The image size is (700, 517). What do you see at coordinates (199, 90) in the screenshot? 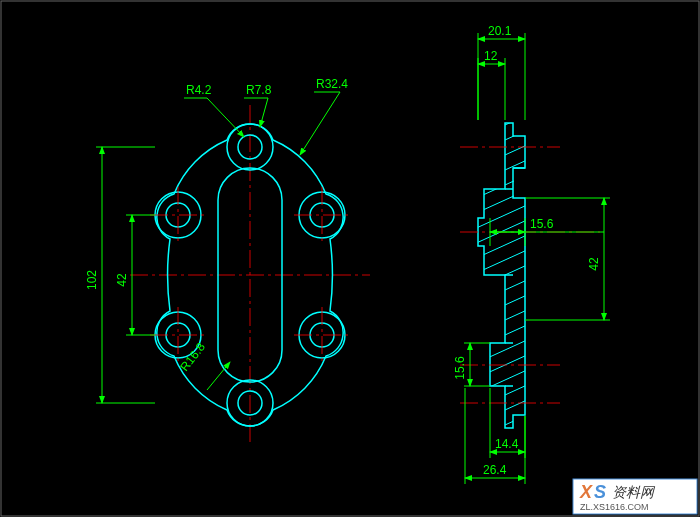
I see `label-r42: R4.2` at bounding box center [199, 90].